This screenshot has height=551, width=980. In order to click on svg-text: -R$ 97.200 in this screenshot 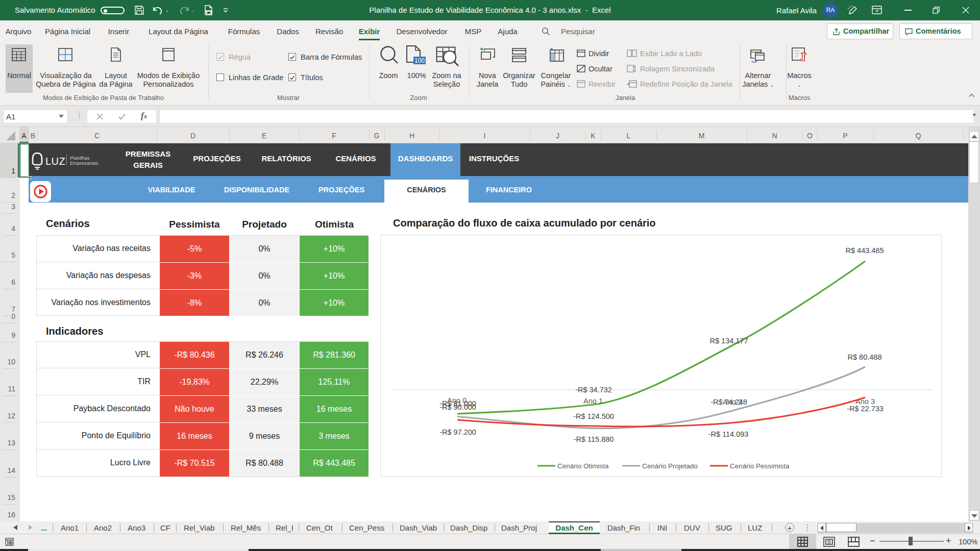, I will do `click(458, 432)`.